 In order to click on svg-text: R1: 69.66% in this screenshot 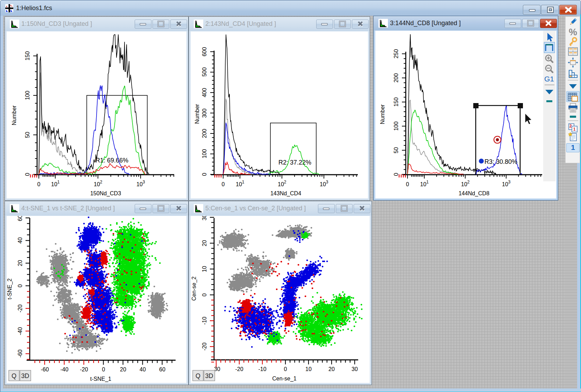, I will do `click(112, 160)`.